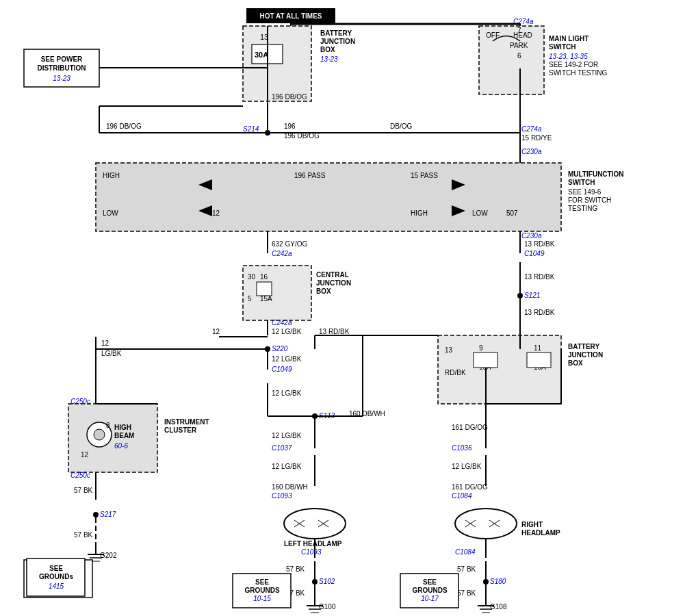  Describe the element at coordinates (251, 129) in the screenshot. I see `svg-text: S214` at that location.